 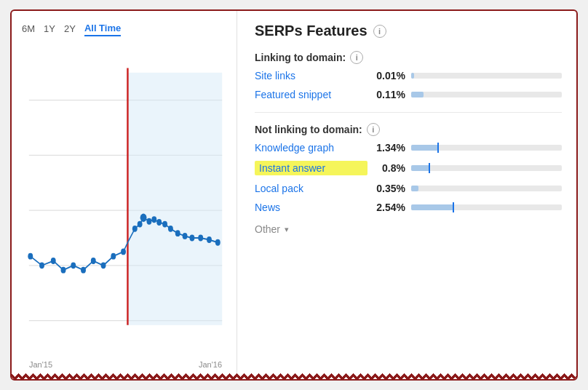 What do you see at coordinates (486, 168) in the screenshot?
I see `bar-track-instant` at bounding box center [486, 168].